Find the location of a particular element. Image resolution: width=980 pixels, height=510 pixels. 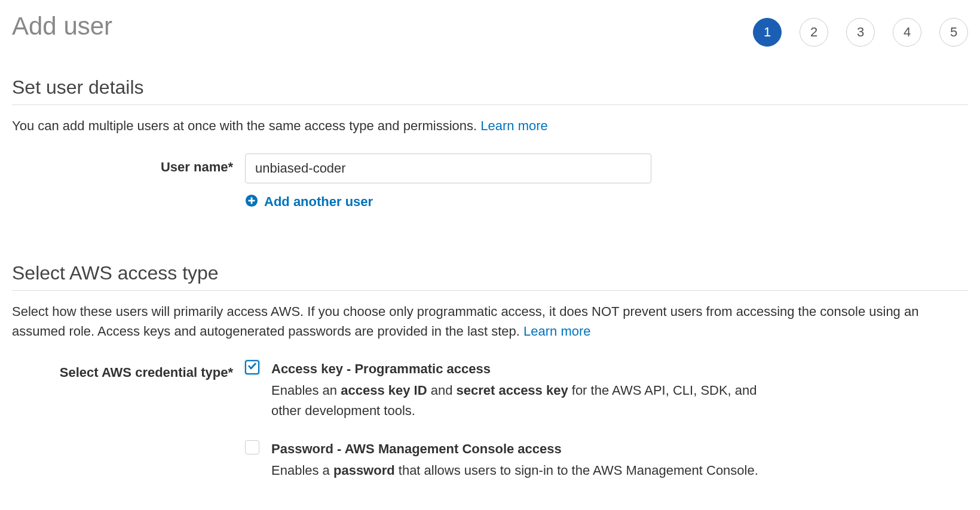

select-access-type-description: Select how these users will primarily ac… is located at coordinates (490, 321).